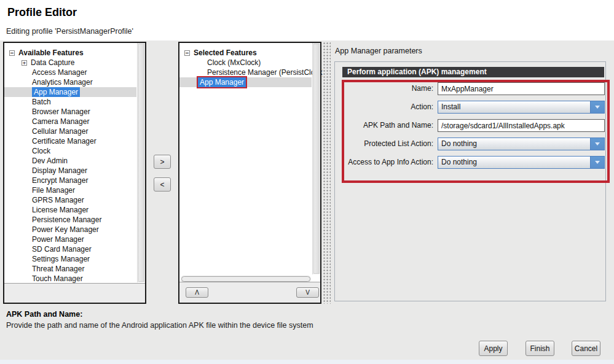 The image size is (614, 364). Describe the element at coordinates (70, 161) in the screenshot. I see `available-item-dev-admin: Dev Admin` at that location.